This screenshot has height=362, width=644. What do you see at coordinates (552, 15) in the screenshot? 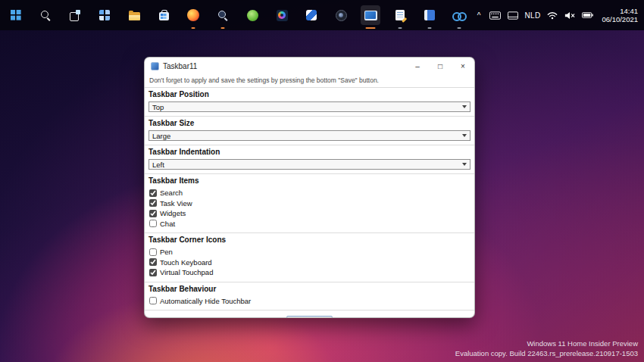
I see `wifi-icon` at bounding box center [552, 15].